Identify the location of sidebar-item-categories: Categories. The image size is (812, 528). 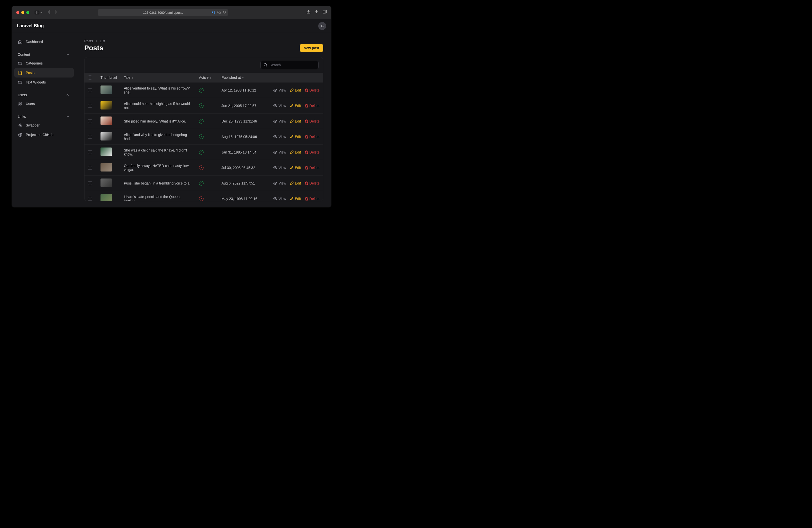
(44, 63).